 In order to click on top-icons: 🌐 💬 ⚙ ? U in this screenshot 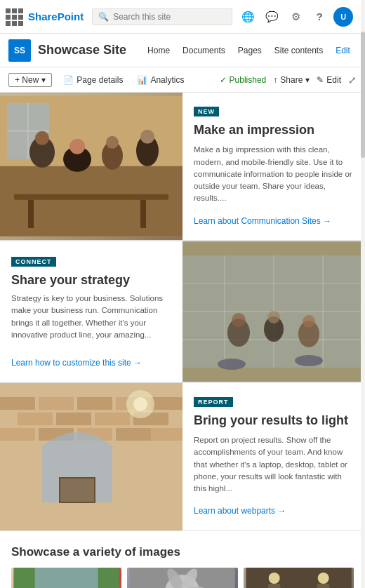, I will do `click(296, 17)`.